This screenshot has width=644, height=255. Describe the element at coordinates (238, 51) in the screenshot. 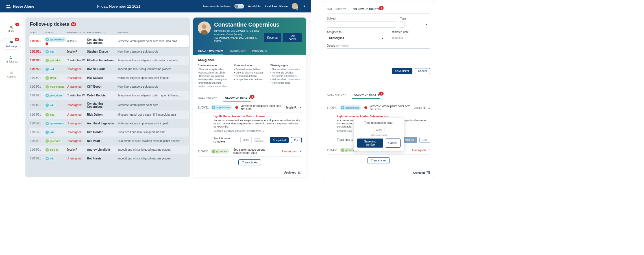

I see `tab-medication: MEDICATION` at that location.